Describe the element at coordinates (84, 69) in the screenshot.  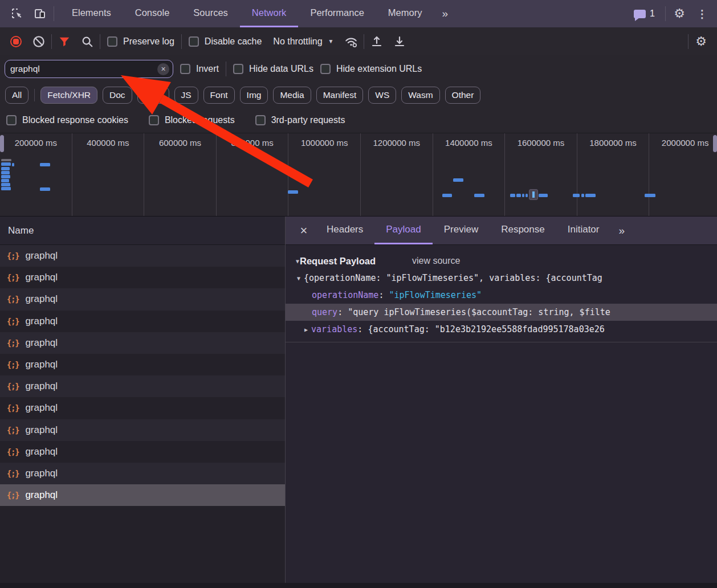
I see `filter-input` at that location.